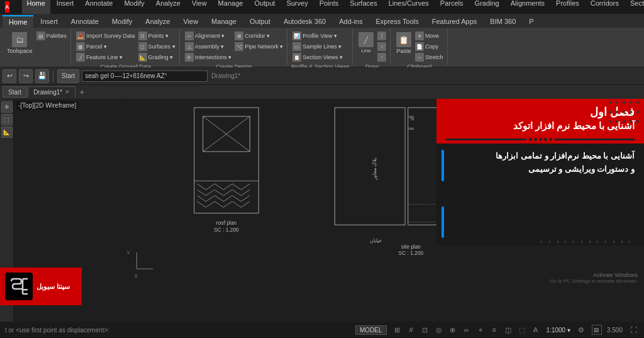 The image size is (644, 338). What do you see at coordinates (143, 36) in the screenshot?
I see `points-icon: ⊡` at bounding box center [143, 36].